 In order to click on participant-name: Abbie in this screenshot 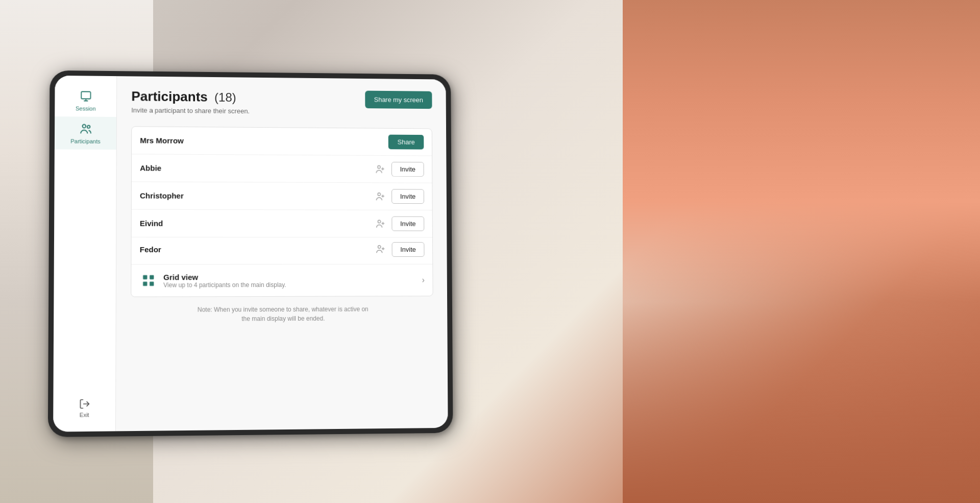, I will do `click(256, 169)`.